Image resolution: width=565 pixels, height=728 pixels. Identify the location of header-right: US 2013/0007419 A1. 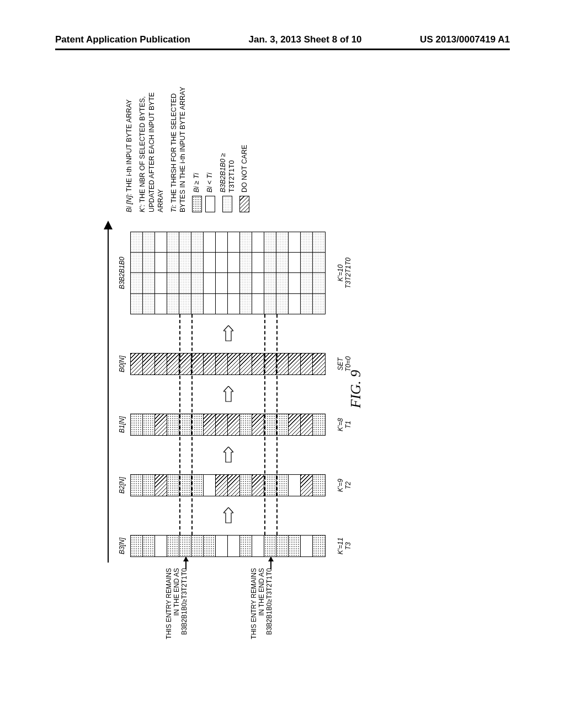
(465, 40).